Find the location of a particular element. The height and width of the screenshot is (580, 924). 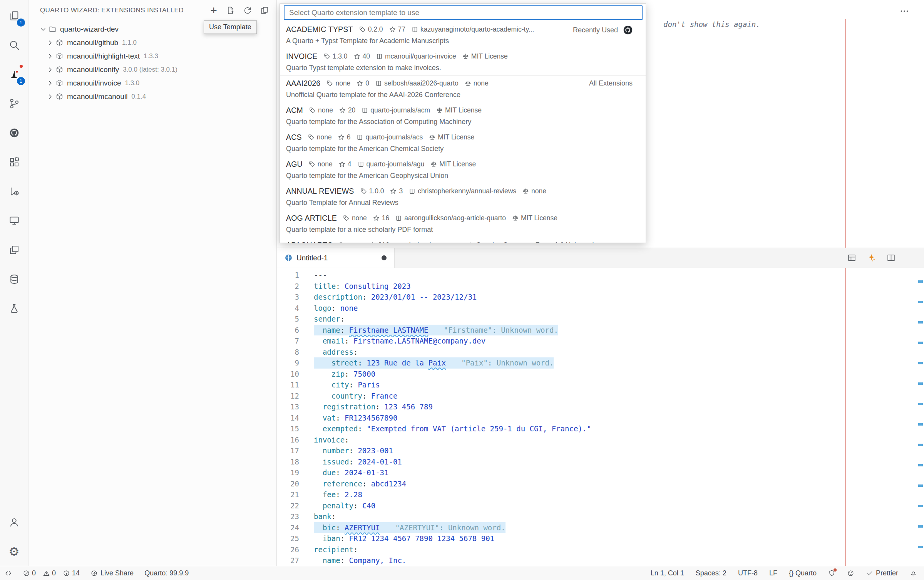

code-line: 3 description: 2023/01/01 -- 2023/12/31 is located at coordinates (601, 297).